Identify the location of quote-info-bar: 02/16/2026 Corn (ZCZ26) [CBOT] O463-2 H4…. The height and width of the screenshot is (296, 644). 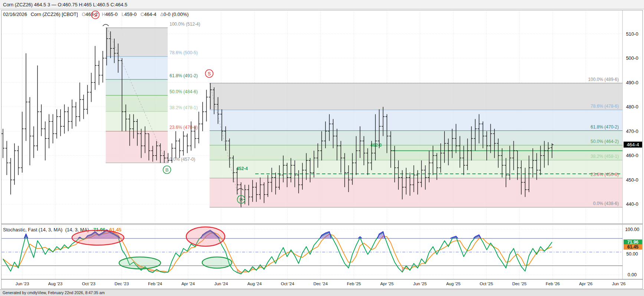
(96, 14).